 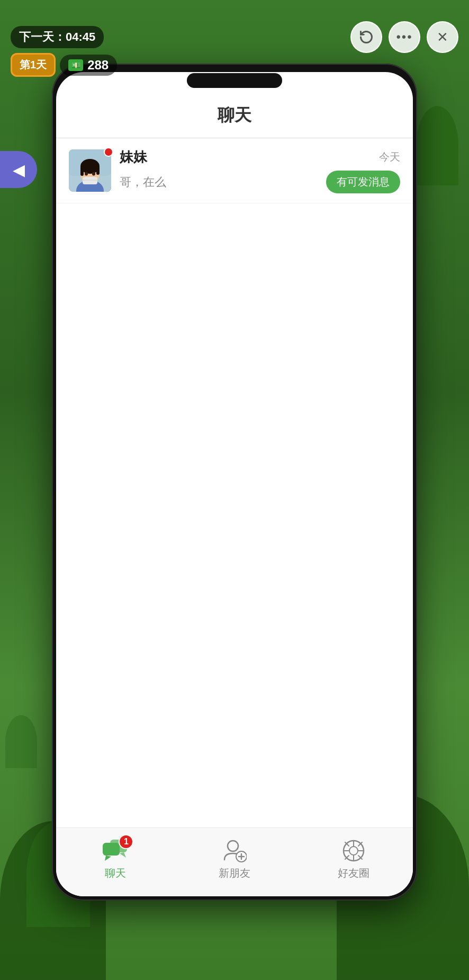 I want to click on chat-badge: 1, so click(x=126, y=842).